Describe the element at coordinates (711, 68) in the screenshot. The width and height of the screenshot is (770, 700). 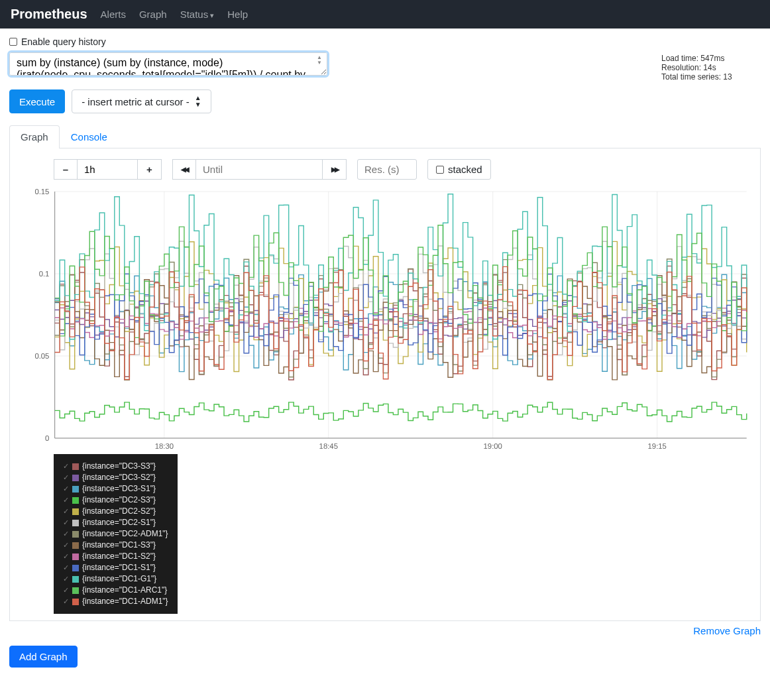
I see `stat-resolution: Resolution: 14s` at that location.